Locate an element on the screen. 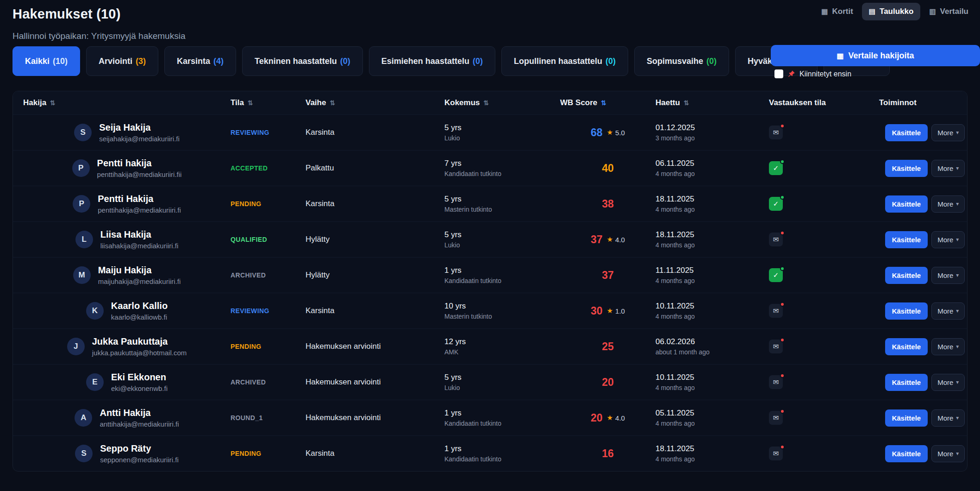  view-toggle-vertailu: ▥Vertailu is located at coordinates (949, 12).